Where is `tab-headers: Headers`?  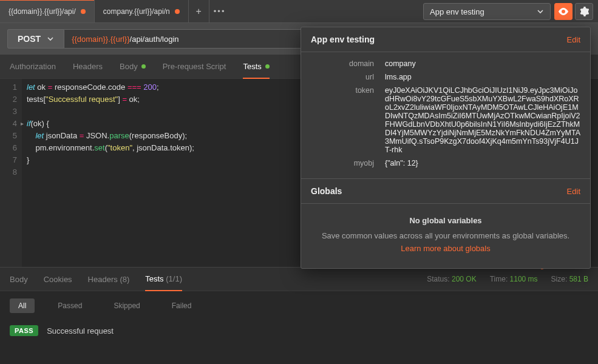 tab-headers: Headers is located at coordinates (87, 67).